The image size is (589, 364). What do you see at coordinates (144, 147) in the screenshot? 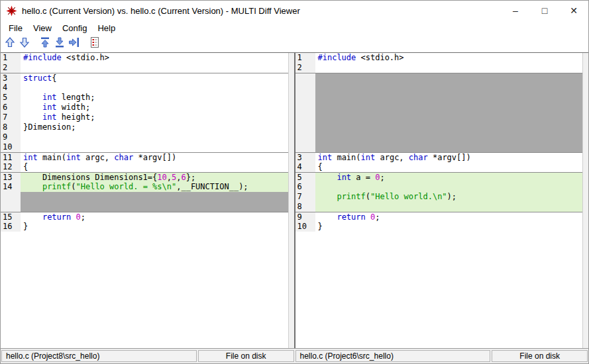
I see `code-line: 10` at bounding box center [144, 147].